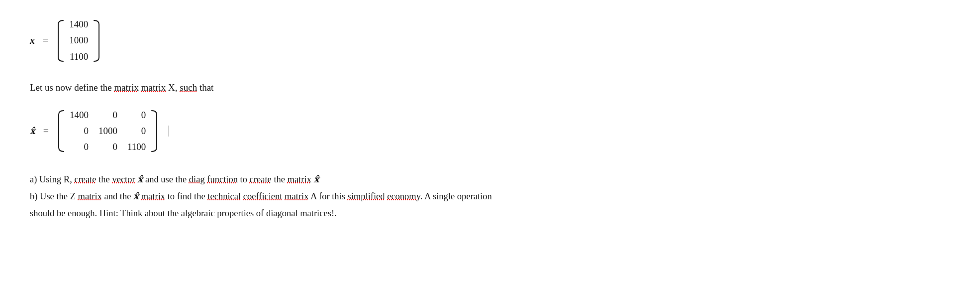 Image resolution: width=980 pixels, height=284 pixels. Describe the element at coordinates (126, 88) in the screenshot. I see `word-matrix1: matrix` at that location.